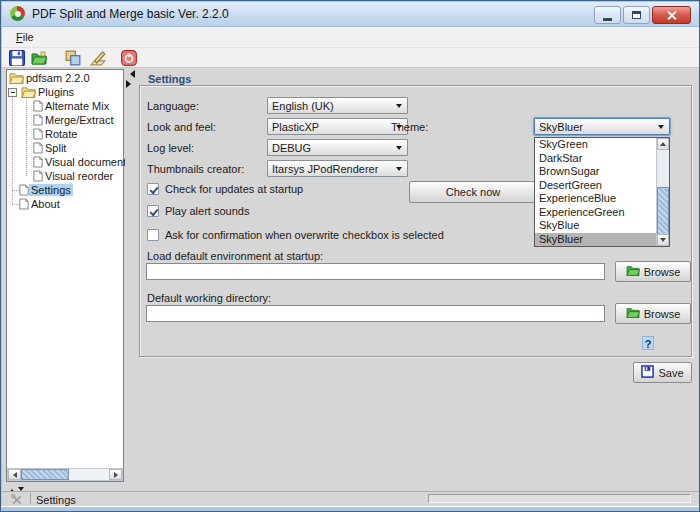 This screenshot has width=700, height=512. Describe the element at coordinates (561, 127) in the screenshot. I see `theme-value: SkyBluer` at that location.